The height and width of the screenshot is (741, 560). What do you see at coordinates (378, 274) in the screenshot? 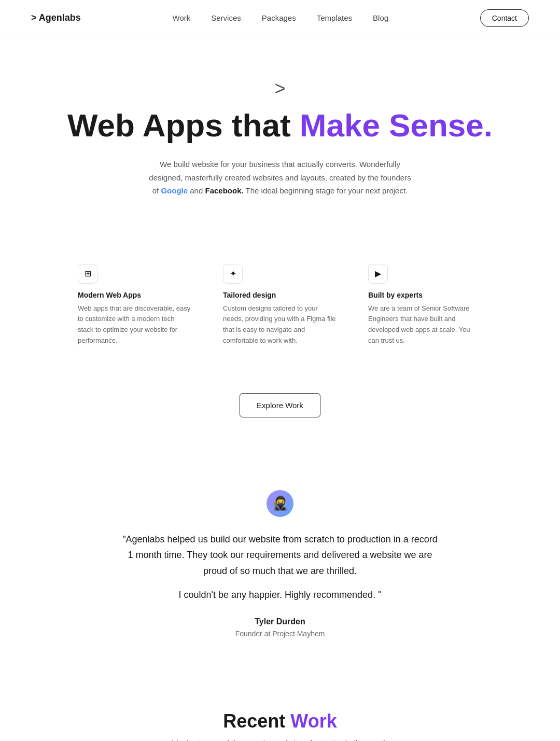
I see `experts-icon: ▶` at bounding box center [378, 274].